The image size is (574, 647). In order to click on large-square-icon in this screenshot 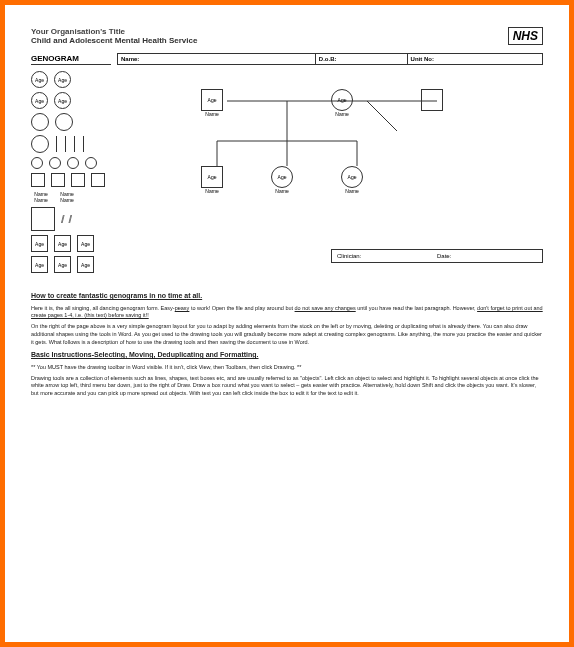, I will do `click(43, 219)`.